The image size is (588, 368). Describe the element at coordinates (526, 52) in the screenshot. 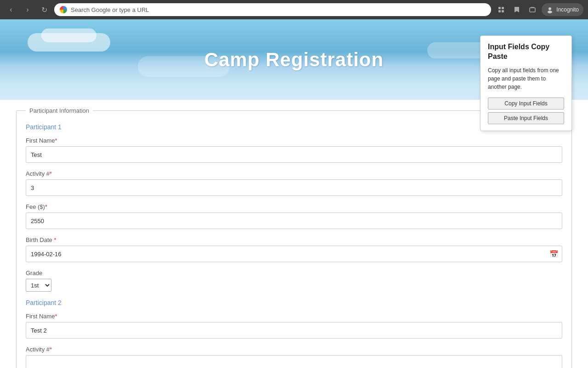

I see `popup-title: Input Fields Copy Paste` at that location.